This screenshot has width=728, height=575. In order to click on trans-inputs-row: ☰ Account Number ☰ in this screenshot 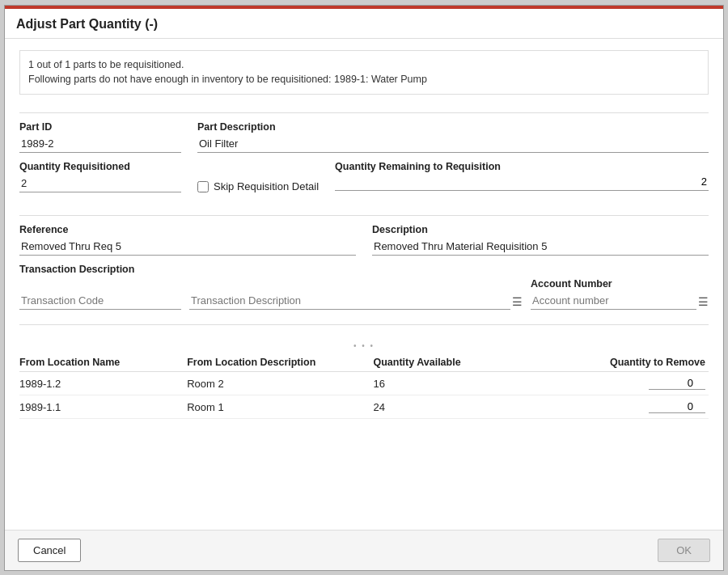, I will do `click(364, 294)`.